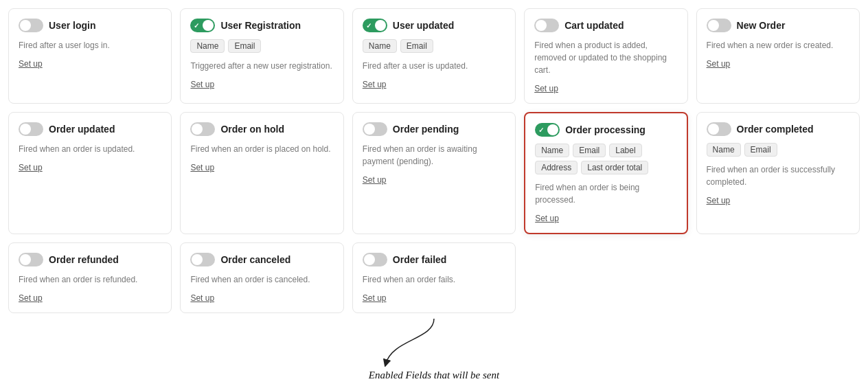  I want to click on card-title-order-updated: Order updated, so click(82, 129).